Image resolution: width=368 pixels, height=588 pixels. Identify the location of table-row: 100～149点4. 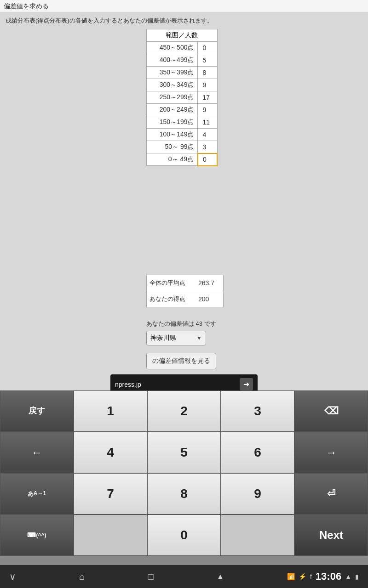
(182, 135).